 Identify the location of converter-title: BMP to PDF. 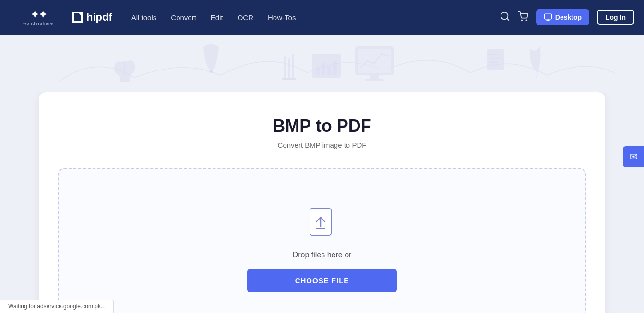
(322, 126).